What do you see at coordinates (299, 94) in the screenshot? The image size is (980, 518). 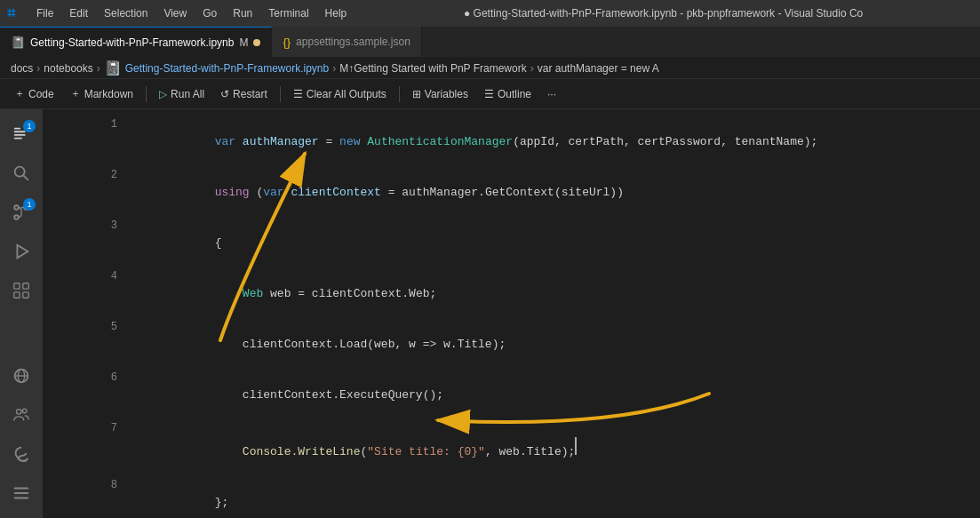 I see `clear-icon: ☰` at bounding box center [299, 94].